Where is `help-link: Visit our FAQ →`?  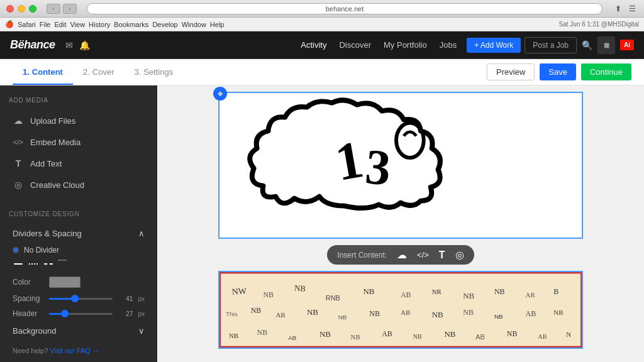 help-link: Visit our FAQ → is located at coordinates (74, 351).